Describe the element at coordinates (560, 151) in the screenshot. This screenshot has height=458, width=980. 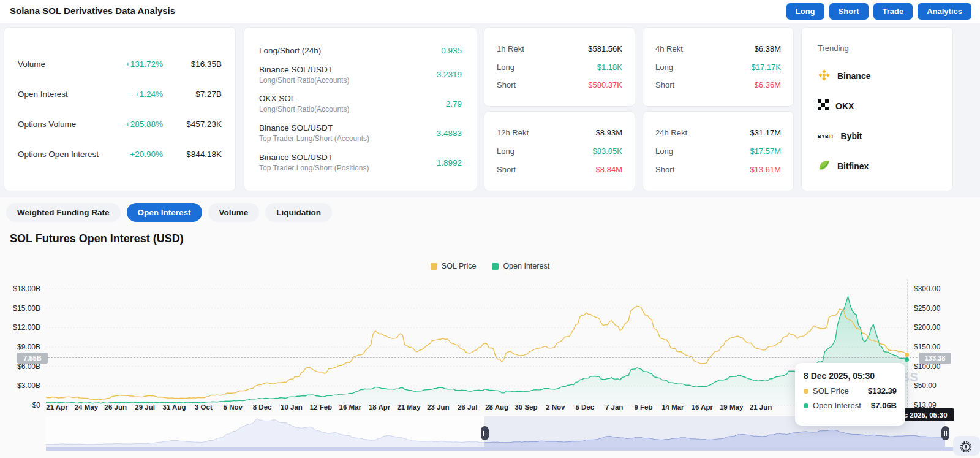
I see `rekt-card-12h: 12h Rekt$8.93M Long$83.05K Short$8.84M` at that location.